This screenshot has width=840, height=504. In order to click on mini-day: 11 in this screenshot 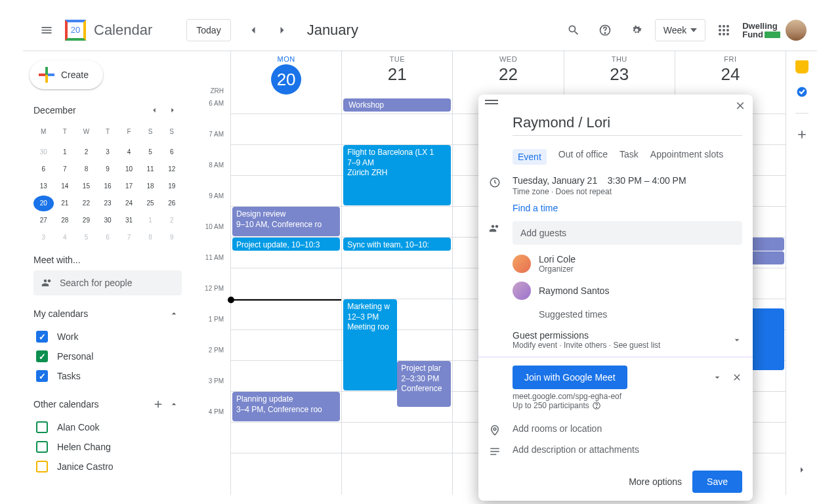, I will do `click(151, 169)`.